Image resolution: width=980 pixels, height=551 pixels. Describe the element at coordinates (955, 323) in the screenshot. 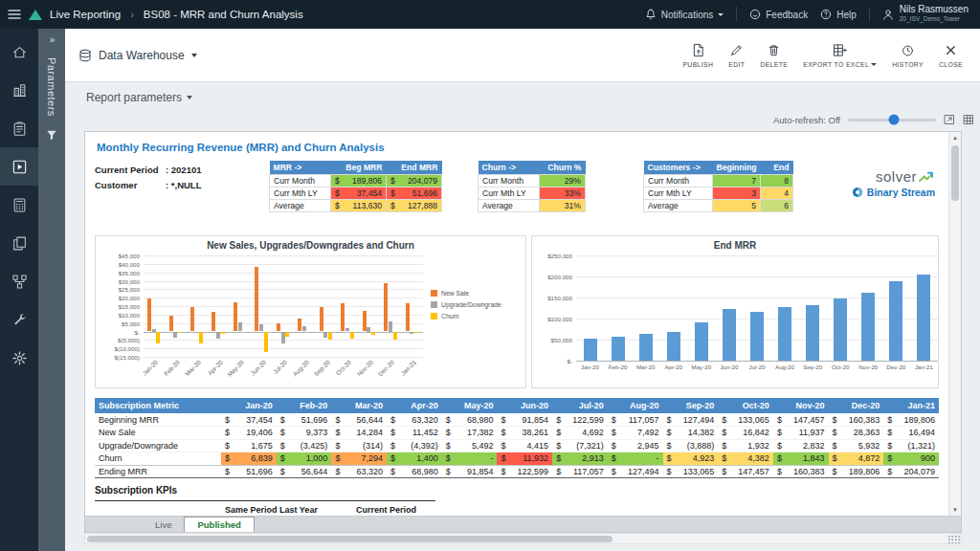

I see `vertical-scrollbar: ▲ ▼` at that location.